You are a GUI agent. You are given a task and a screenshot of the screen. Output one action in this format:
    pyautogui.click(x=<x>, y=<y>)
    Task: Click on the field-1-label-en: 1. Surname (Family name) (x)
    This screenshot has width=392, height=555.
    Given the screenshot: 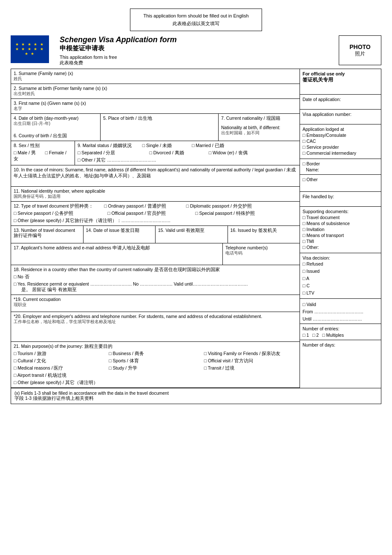 What is the action you would take?
    pyautogui.click(x=155, y=73)
    